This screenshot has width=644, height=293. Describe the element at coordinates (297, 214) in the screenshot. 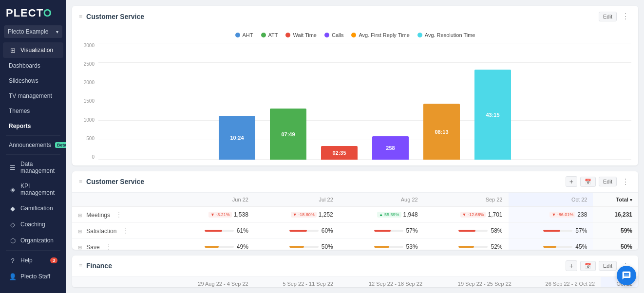

I see `cell-meetings-jul: ▼ -18.60% 1,252` at that location.